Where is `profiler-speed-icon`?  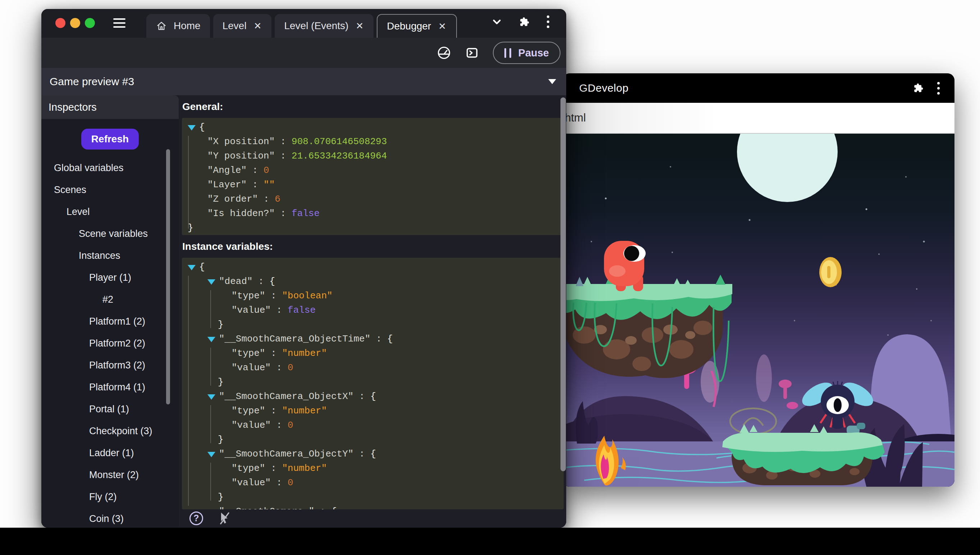 profiler-speed-icon is located at coordinates (444, 53).